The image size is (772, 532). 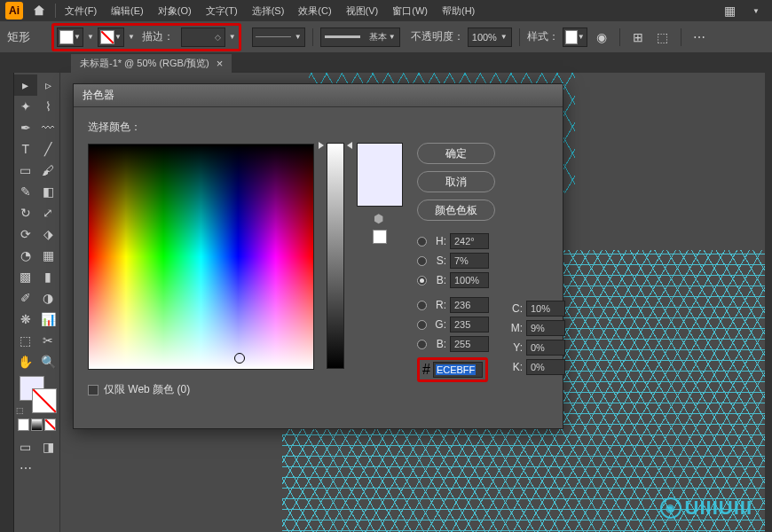 What do you see at coordinates (111, 37) in the screenshot?
I see `stroke-swatch-button: ▼` at bounding box center [111, 37].